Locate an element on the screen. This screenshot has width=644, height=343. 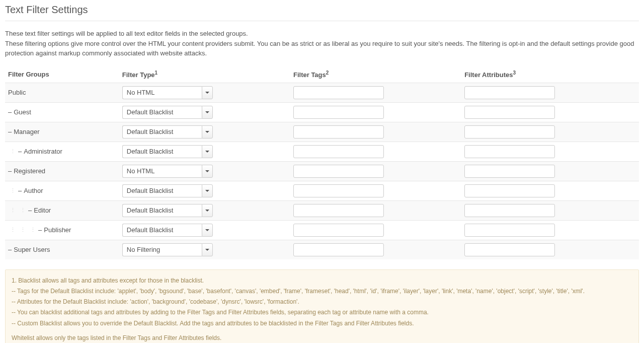
table-row: –AdministratorDefault Blacklist is located at coordinates (322, 151).